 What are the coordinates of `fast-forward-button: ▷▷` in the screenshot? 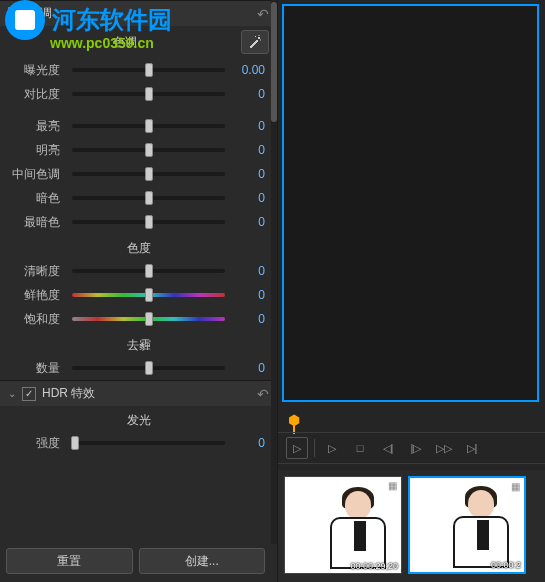 It's located at (444, 448).